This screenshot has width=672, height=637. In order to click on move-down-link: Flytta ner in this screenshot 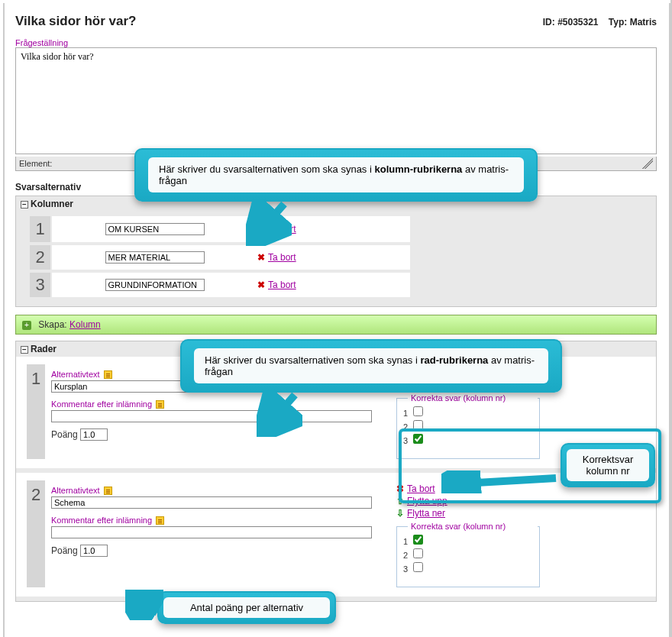, I will do `click(426, 513)`.